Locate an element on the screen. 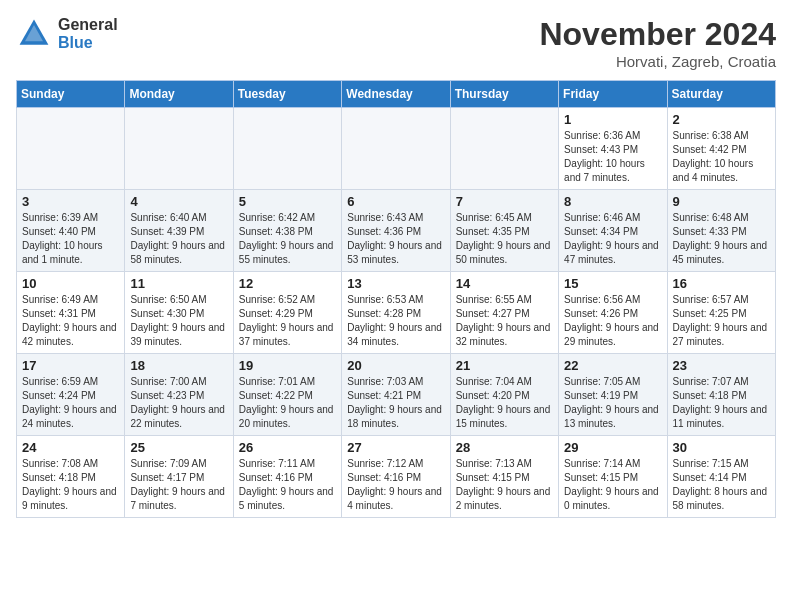  day-info: Sunrise: 6:45 AM Sunset: 4:35 PM Dayligh… is located at coordinates (504, 239).